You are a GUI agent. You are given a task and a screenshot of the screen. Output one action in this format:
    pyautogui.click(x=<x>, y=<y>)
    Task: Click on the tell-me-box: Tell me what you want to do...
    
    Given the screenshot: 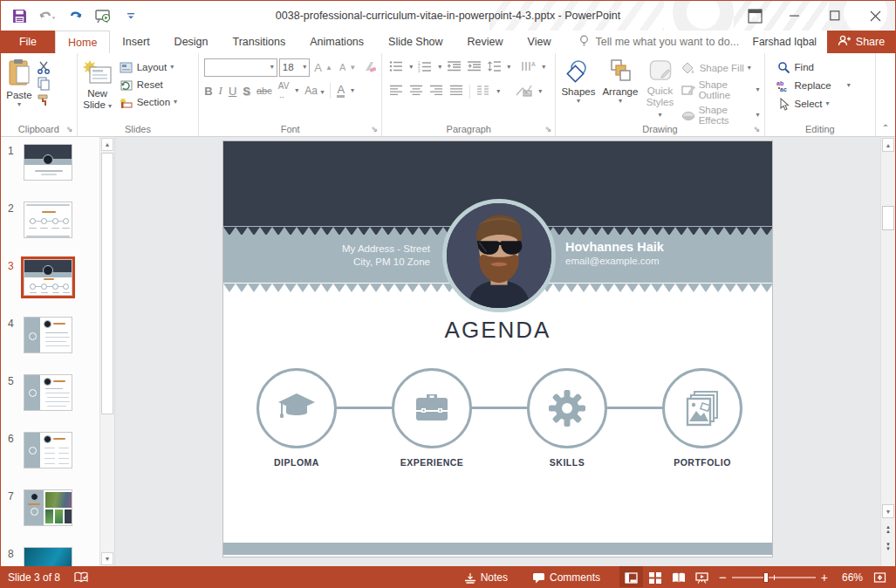 What is the action you would take?
    pyautogui.click(x=659, y=42)
    